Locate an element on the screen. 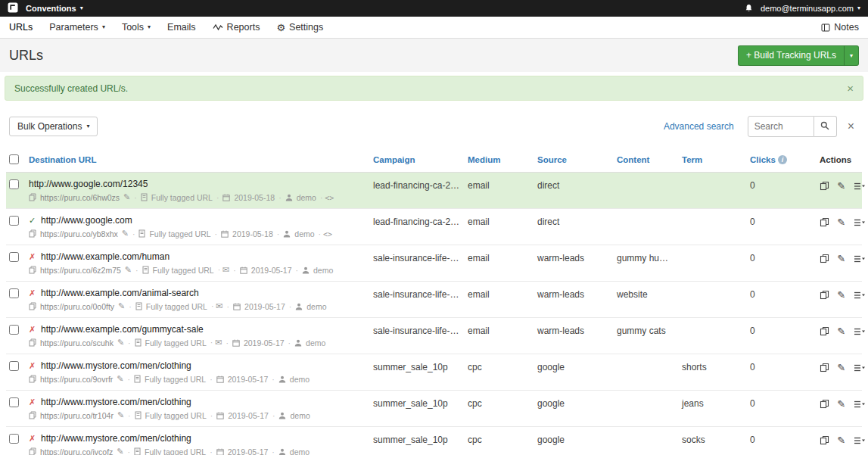 Image resolution: width=868 pixels, height=455 pixels. tab-urls: URLs is located at coordinates (21, 27).